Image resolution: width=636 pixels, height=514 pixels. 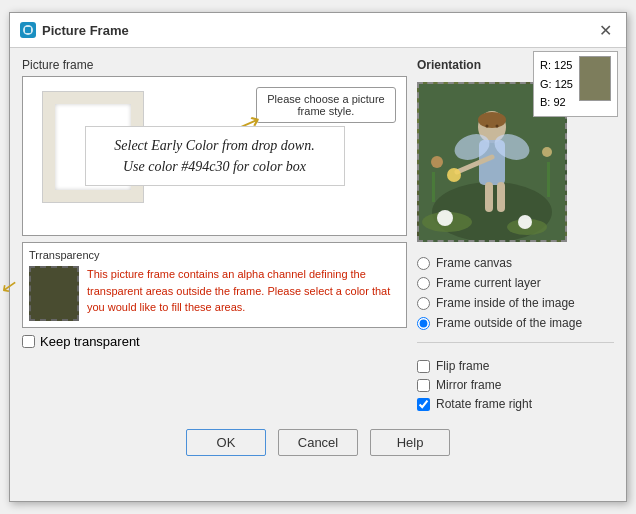 What do you see at coordinates (488, 283) in the screenshot?
I see `radio-frame-current-layer-label: Frame current layer` at bounding box center [488, 283].